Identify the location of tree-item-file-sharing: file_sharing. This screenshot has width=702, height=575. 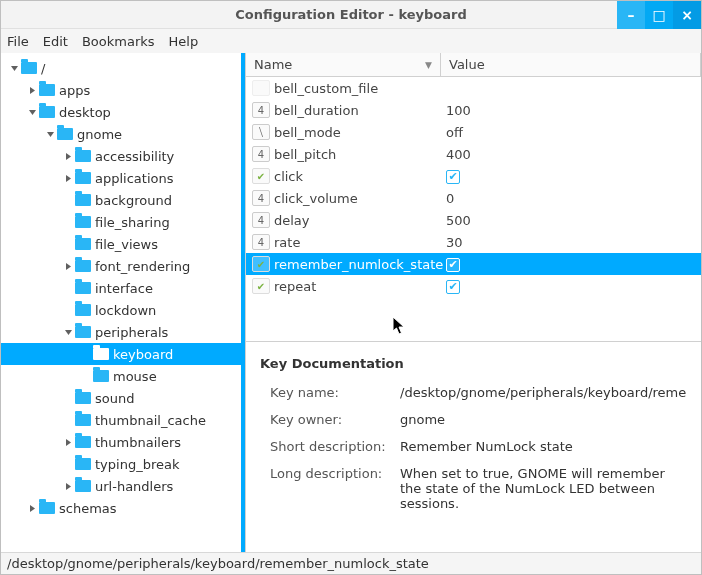
(123, 222).